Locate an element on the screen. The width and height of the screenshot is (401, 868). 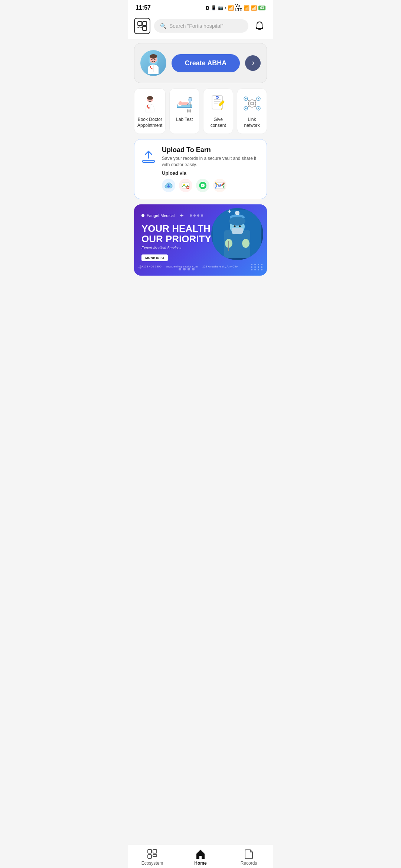
service-grid: Book DoctorAppointment is located at coordinates (200, 111).